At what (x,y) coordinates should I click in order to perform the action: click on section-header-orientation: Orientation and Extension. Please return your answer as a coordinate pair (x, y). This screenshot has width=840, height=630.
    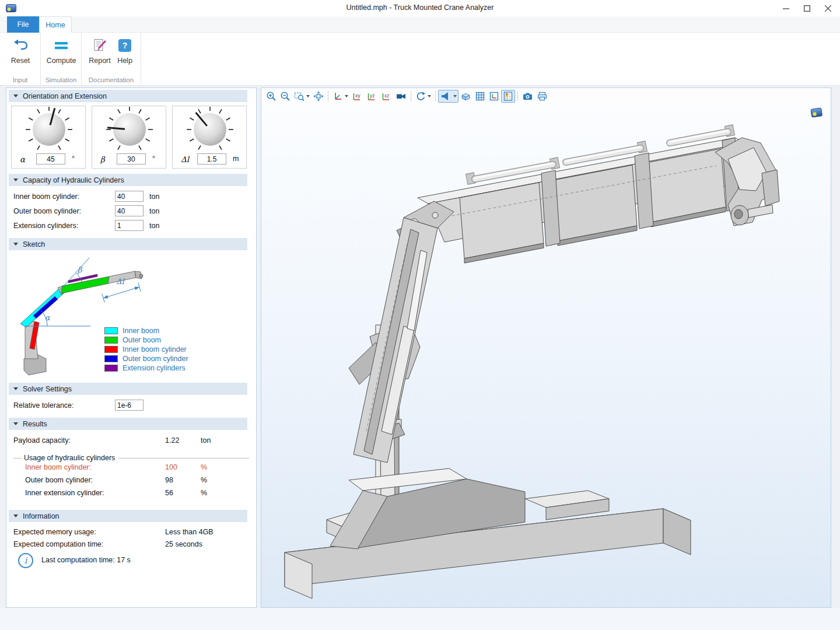
    Looking at the image, I should click on (128, 96).